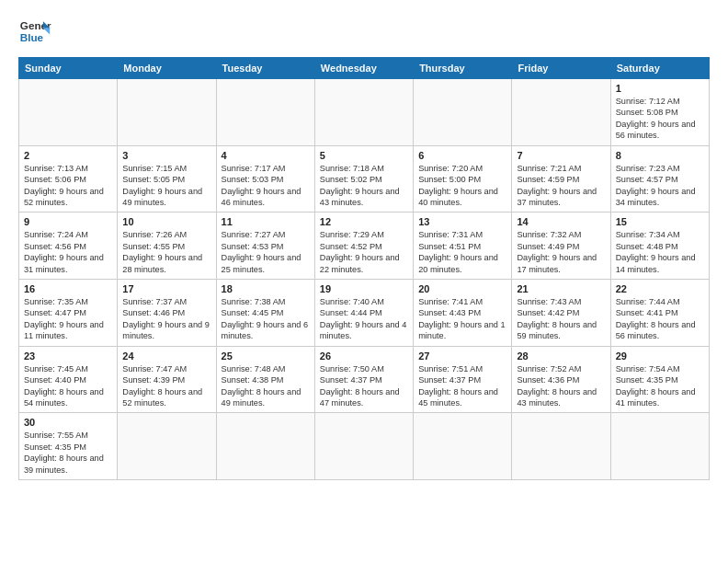  What do you see at coordinates (660, 88) in the screenshot?
I see `day-number: 1` at bounding box center [660, 88].